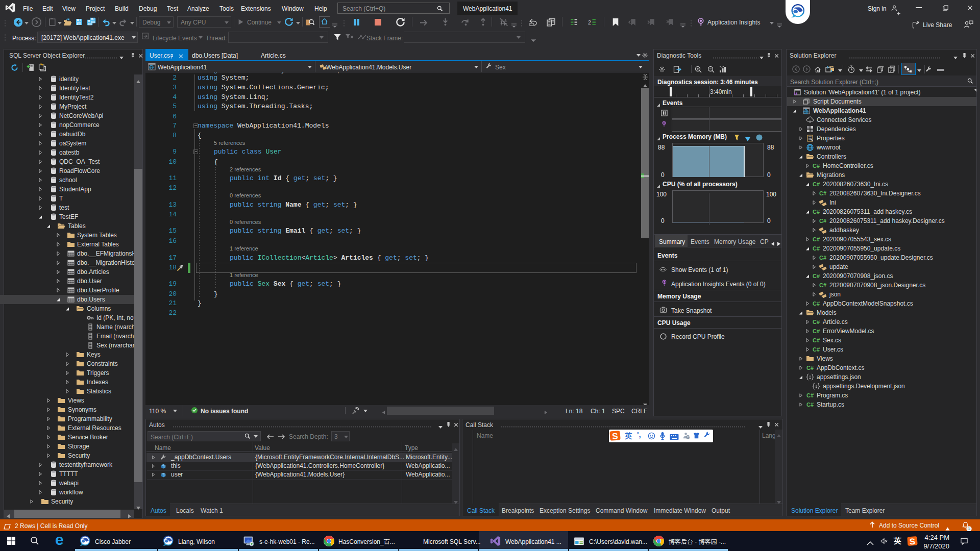  What do you see at coordinates (590, 22) in the screenshot?
I see `svg-text: 2` at bounding box center [590, 22].